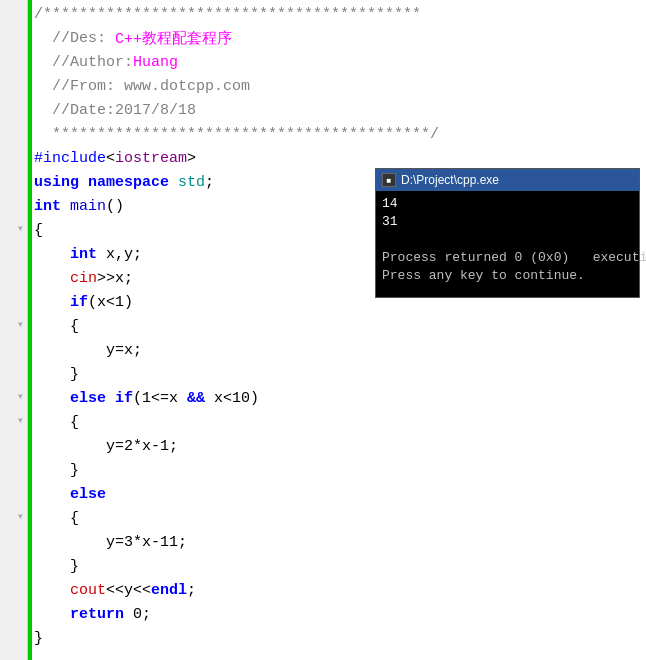 The height and width of the screenshot is (660, 646). Describe the element at coordinates (337, 158) in the screenshot. I see `code-line-7: #include<iostream>` at that location.